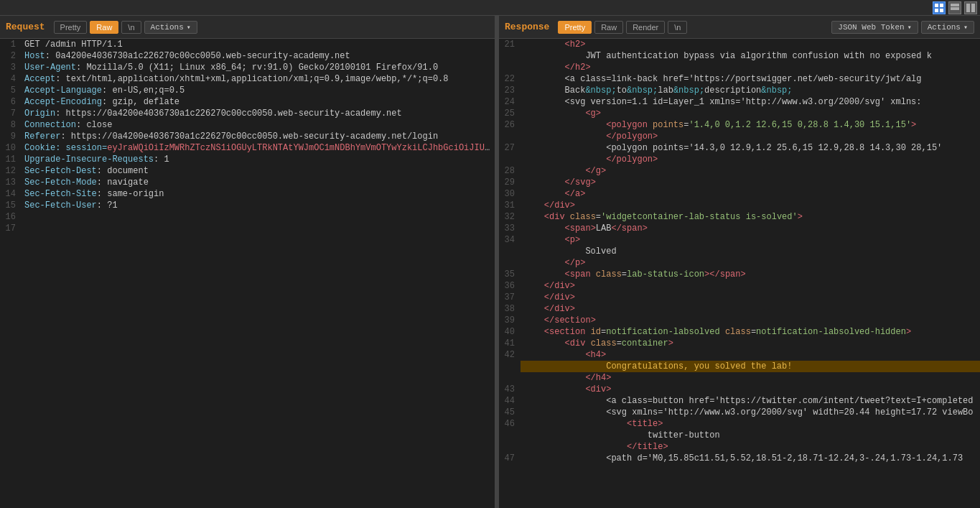 The height and width of the screenshot is (508, 980). I want to click on header-name: Upgrade-Insecure-Requests, so click(89, 160).